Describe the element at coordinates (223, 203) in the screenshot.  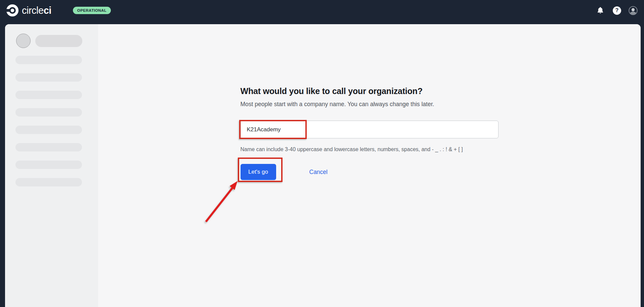
I see `red-annotation-arrow` at that location.